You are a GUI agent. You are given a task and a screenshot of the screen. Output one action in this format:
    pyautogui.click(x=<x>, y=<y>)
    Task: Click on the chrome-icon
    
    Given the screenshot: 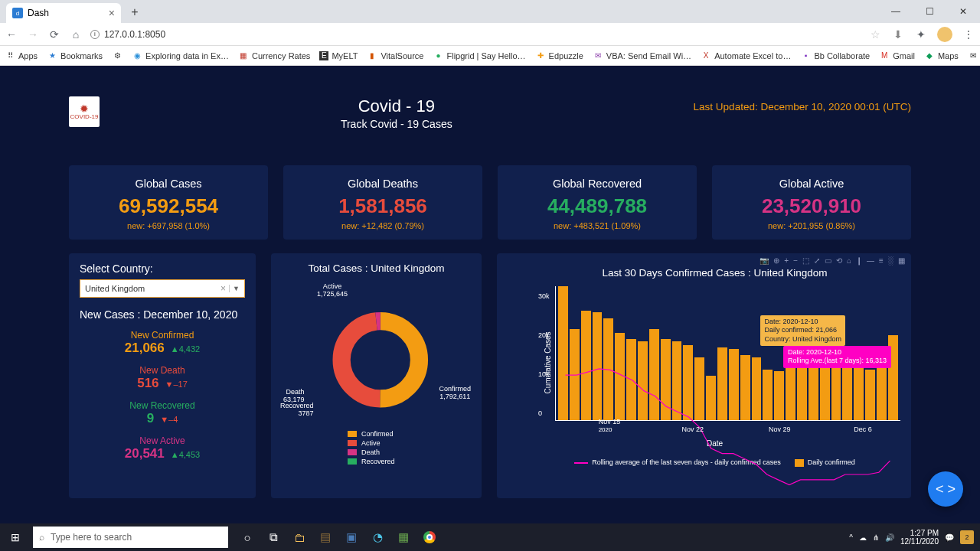 What is the action you would take?
    pyautogui.click(x=430, y=537)
    